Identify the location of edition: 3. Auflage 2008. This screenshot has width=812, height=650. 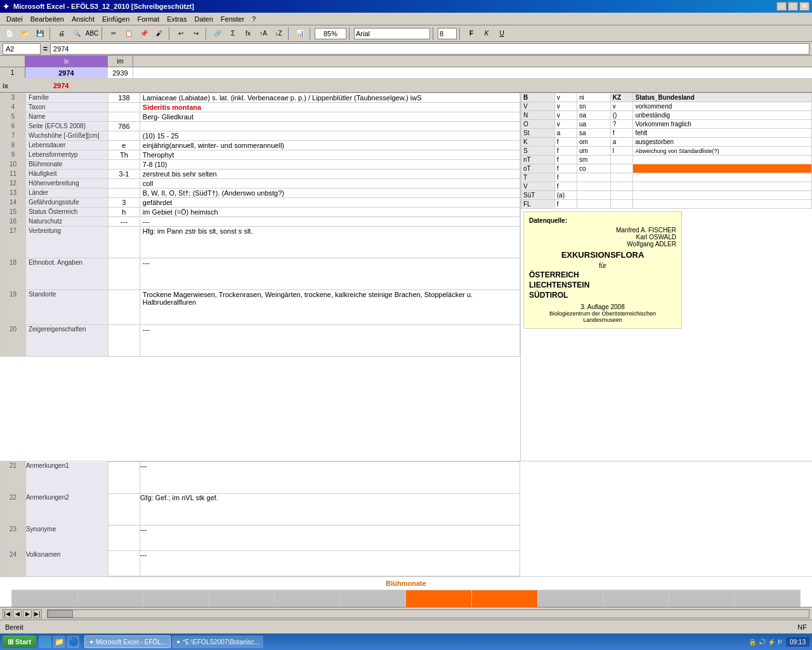
(603, 307).